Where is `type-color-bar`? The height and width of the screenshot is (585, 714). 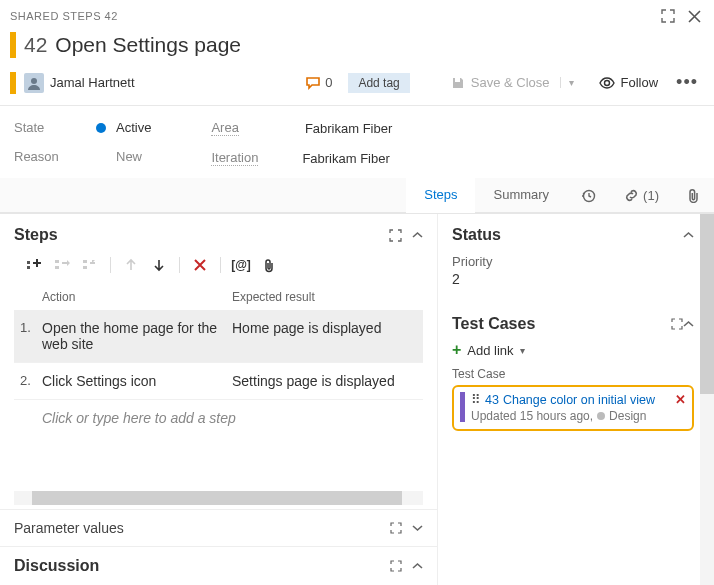
type-color-bar is located at coordinates (13, 45).